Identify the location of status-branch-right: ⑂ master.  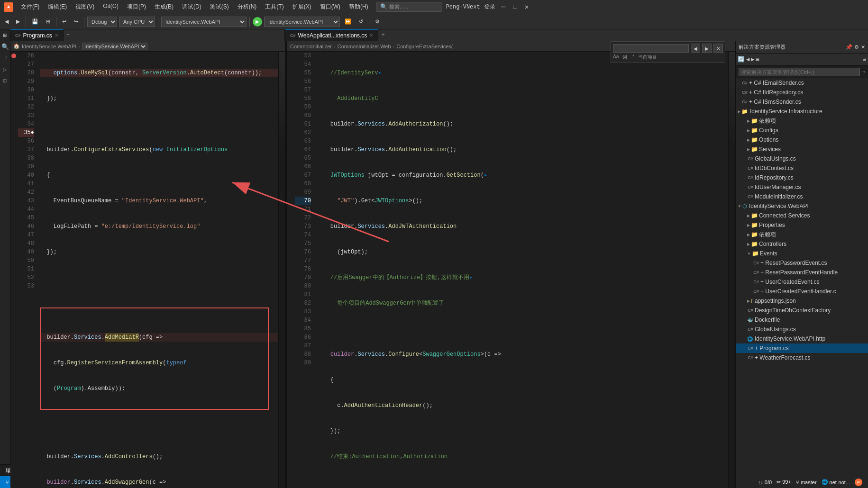
(806, 482).